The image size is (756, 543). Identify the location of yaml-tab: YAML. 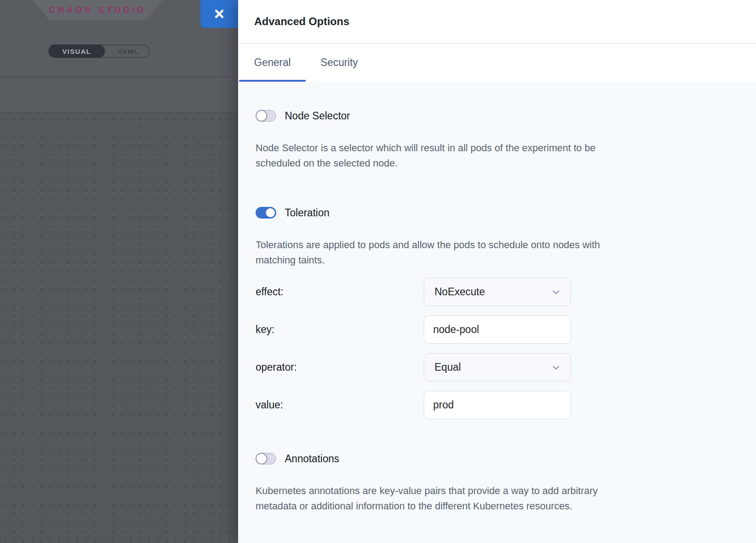
(128, 51).